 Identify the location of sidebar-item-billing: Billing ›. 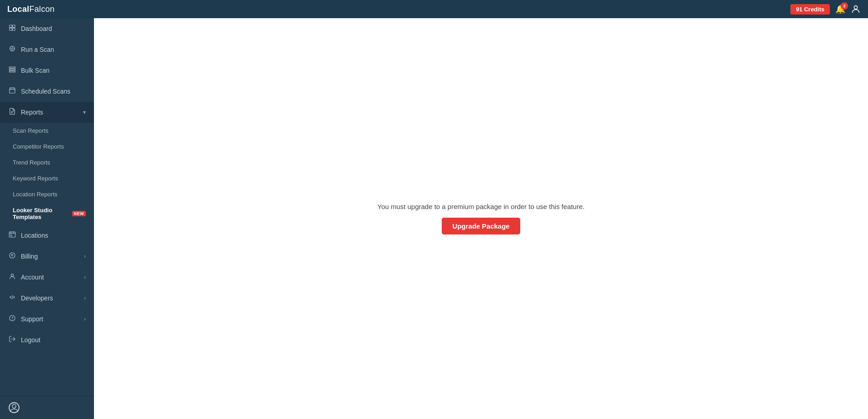
(47, 256).